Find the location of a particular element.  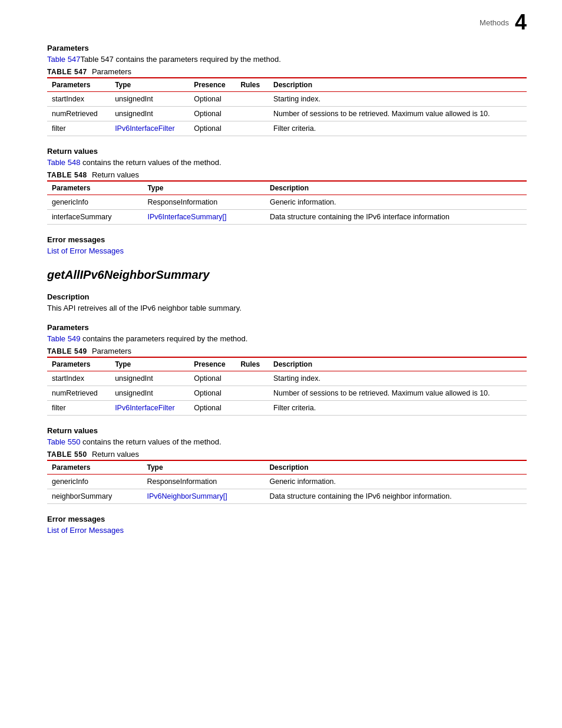

ipv6-interface-summary-link: IPv6InterfaceSummary[] is located at coordinates (187, 217).